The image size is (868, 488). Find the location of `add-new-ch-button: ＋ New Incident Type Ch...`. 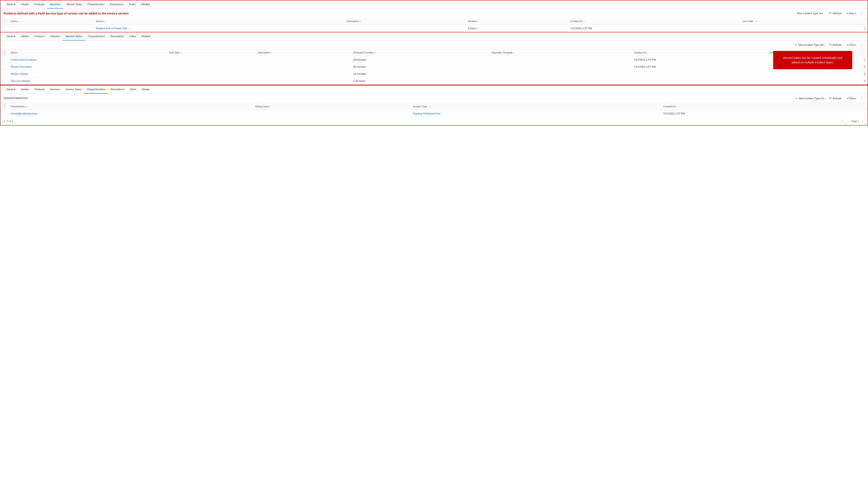

add-new-ch-button: ＋ New Incident Type Ch... is located at coordinates (811, 98).